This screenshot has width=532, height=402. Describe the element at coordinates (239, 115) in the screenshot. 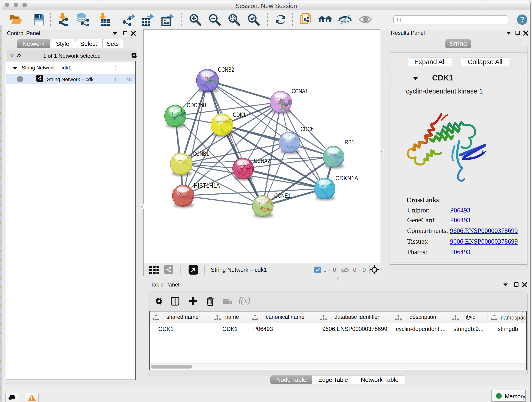

I see `svg-text: CDK1` at that location.